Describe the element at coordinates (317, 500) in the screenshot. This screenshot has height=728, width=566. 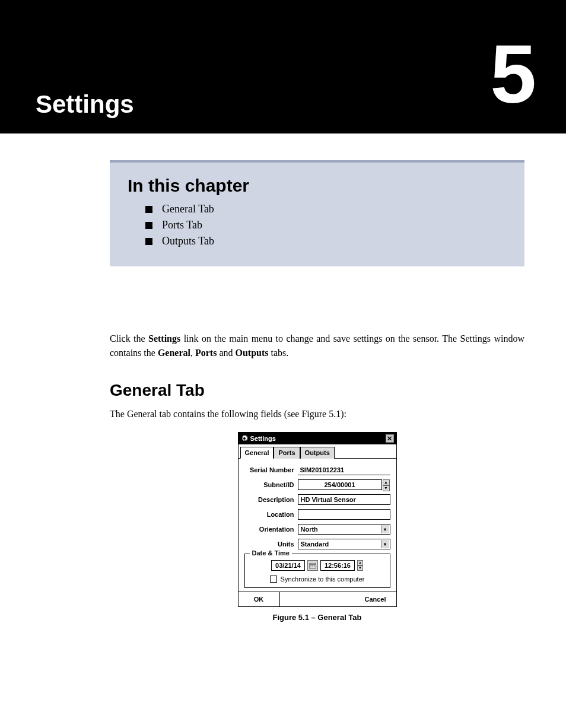
I see `row-description: Description HD Virtual Sensor` at that location.